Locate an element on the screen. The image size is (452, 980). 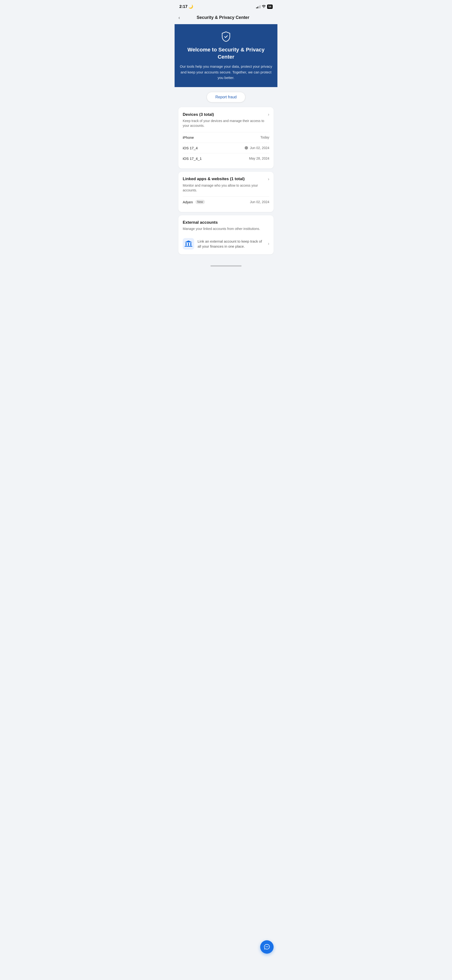
linked-apps-card-header: Linked apps & websites (1 total) › is located at coordinates (226, 179).